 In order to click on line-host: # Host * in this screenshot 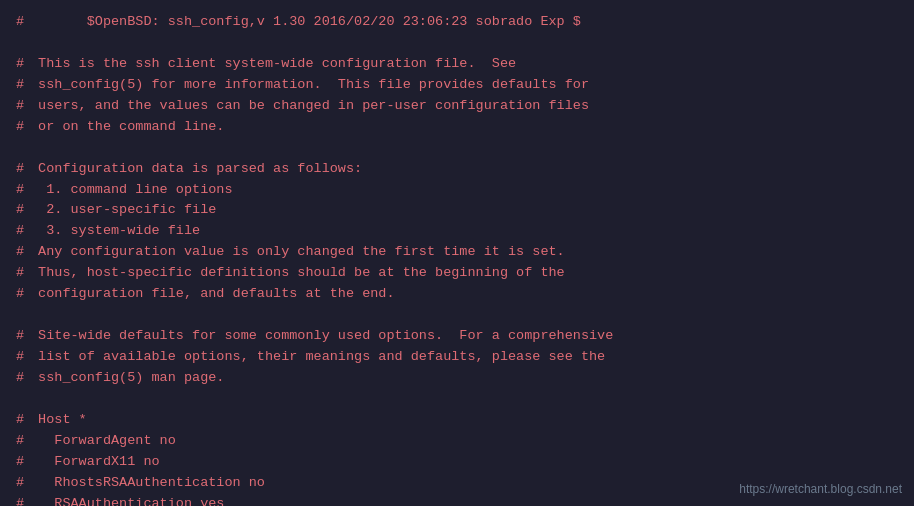, I will do `click(457, 420)`.